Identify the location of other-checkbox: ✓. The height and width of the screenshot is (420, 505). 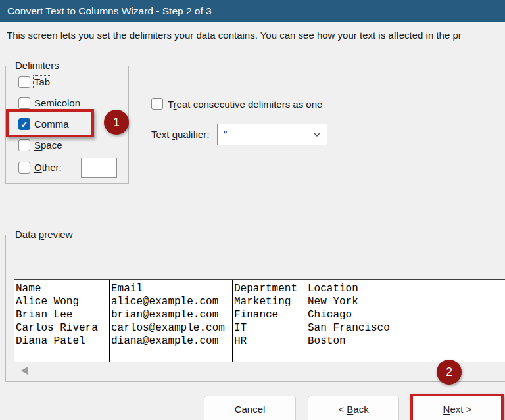
(24, 168).